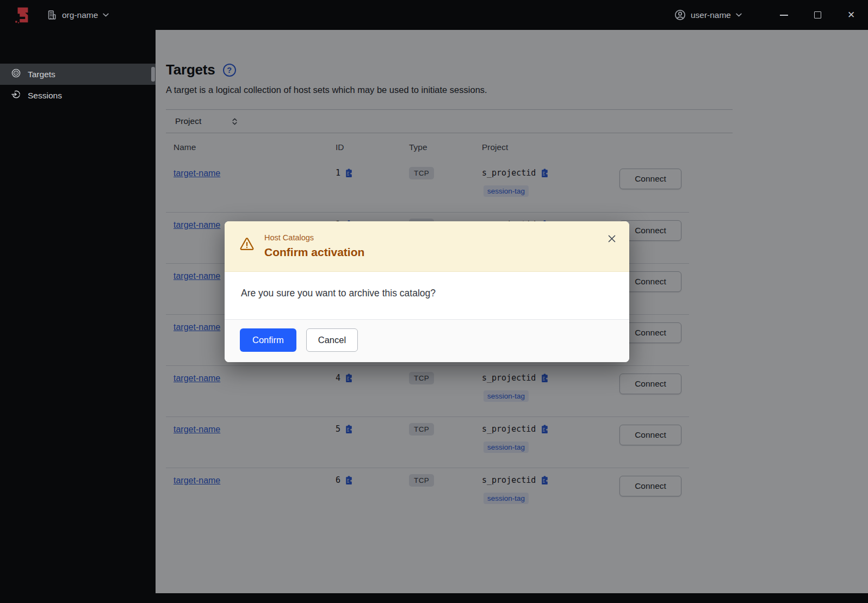  Describe the element at coordinates (52, 15) in the screenshot. I see `building-icon` at that location.